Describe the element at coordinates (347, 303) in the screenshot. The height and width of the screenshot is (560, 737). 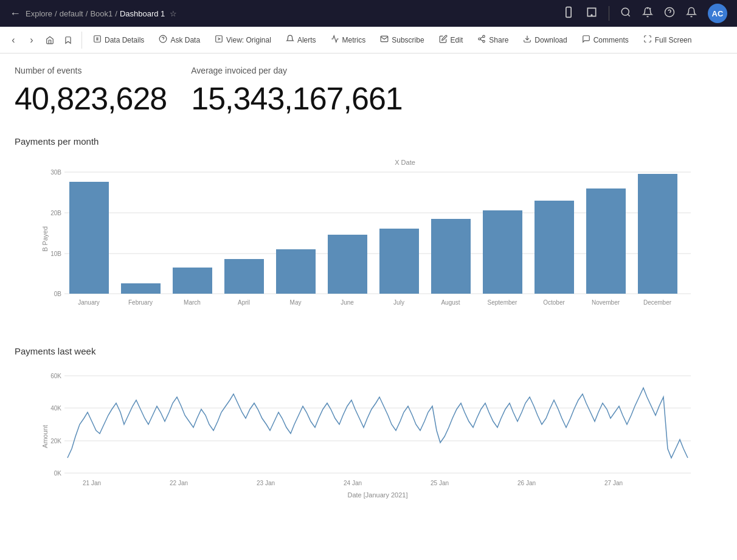
I see `svg-text: June` at that location.